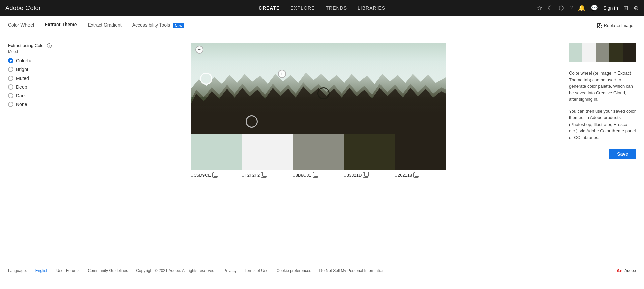  I want to click on radio-dark, so click(11, 96).